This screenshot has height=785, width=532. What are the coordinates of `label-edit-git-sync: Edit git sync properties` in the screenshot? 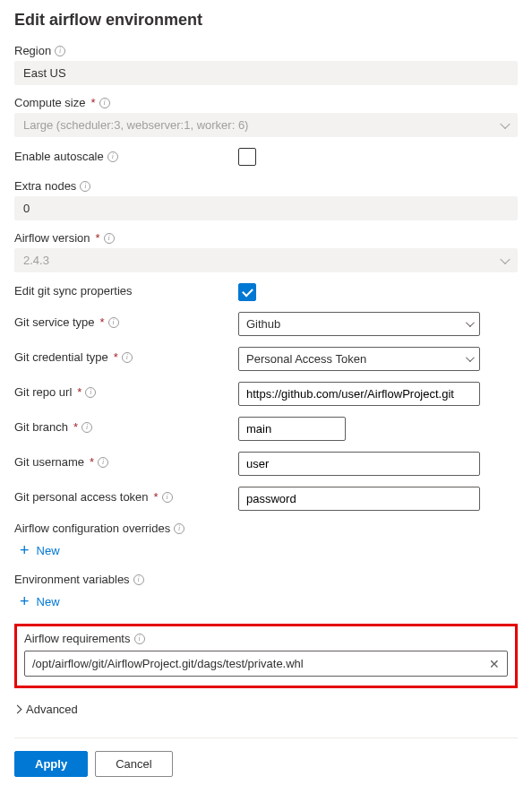 It's located at (73, 290).